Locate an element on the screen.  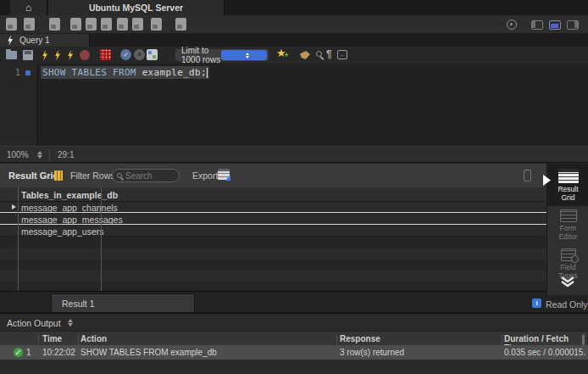
current-row-marker-icon is located at coordinates (14, 207).